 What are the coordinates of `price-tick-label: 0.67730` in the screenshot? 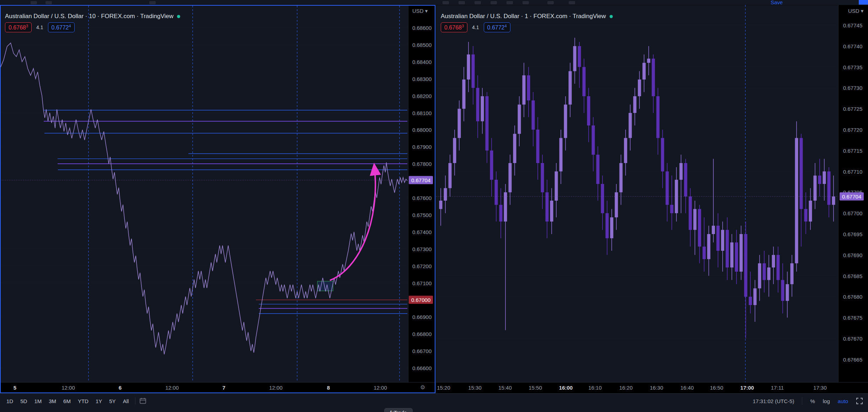 It's located at (853, 88).